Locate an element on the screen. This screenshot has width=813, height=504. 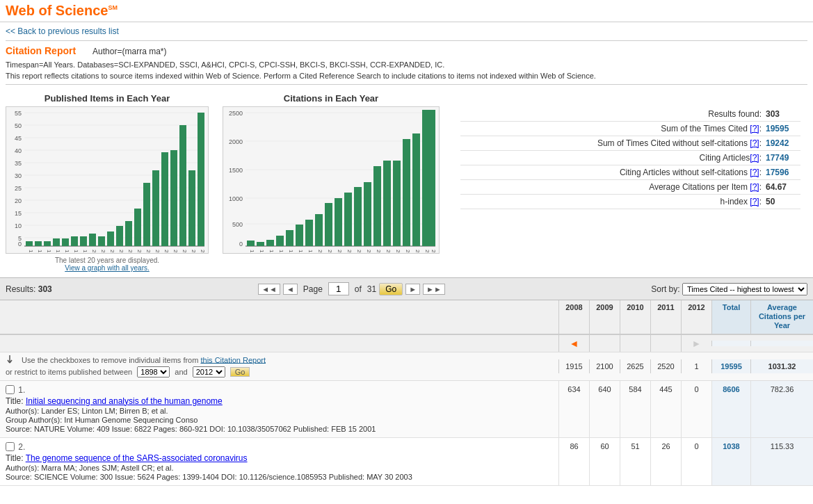
arrow-left-cell: ◄ is located at coordinates (574, 343).